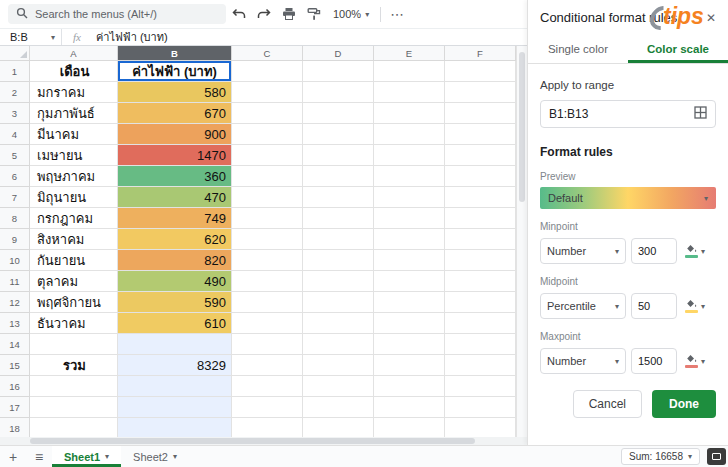 The width and height of the screenshot is (728, 467). What do you see at coordinates (74, 260) in the screenshot?
I see `cell-A10: กันยายน` at bounding box center [74, 260].